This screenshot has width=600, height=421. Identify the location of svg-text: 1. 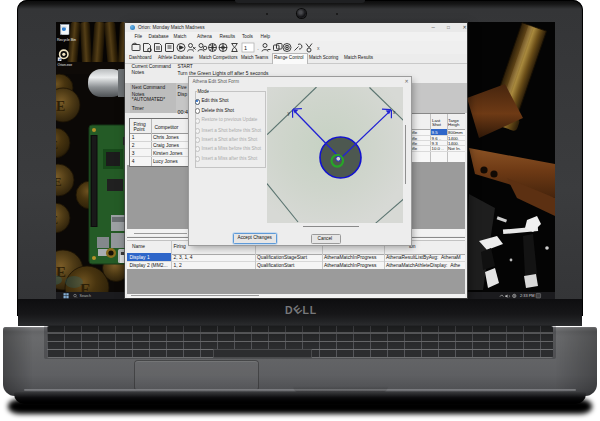
(246, 48).